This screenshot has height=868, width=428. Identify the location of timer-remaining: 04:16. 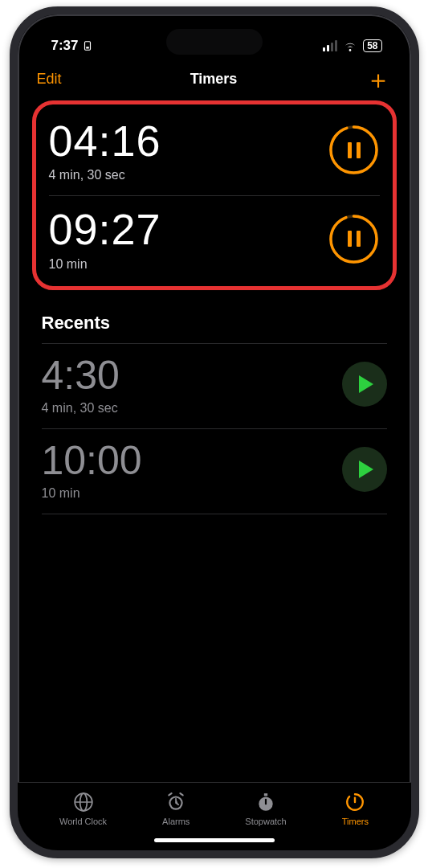
(105, 141).